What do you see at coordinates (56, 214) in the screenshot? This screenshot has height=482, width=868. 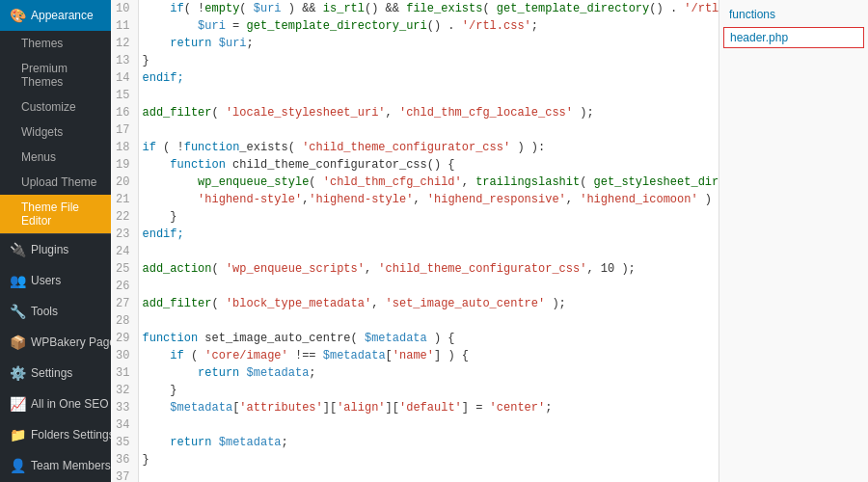 I see `sidebar-item-theme-file-editor: Theme File Editor` at bounding box center [56, 214].